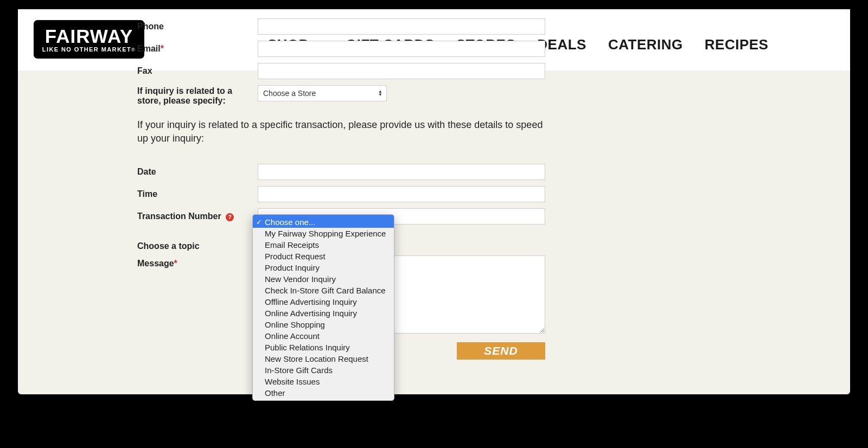 This screenshot has width=868, height=448. Describe the element at coordinates (89, 36) in the screenshot. I see `logo-main-text: FAIRWAY` at that location.